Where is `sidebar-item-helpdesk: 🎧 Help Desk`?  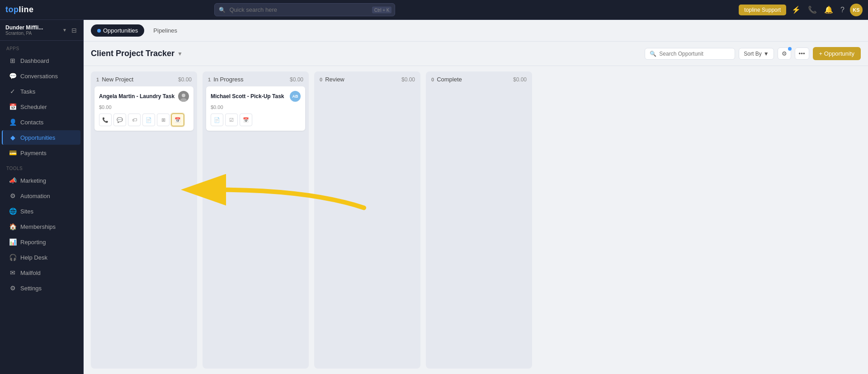
sidebar-item-helpdesk: 🎧 Help Desk is located at coordinates (42, 257).